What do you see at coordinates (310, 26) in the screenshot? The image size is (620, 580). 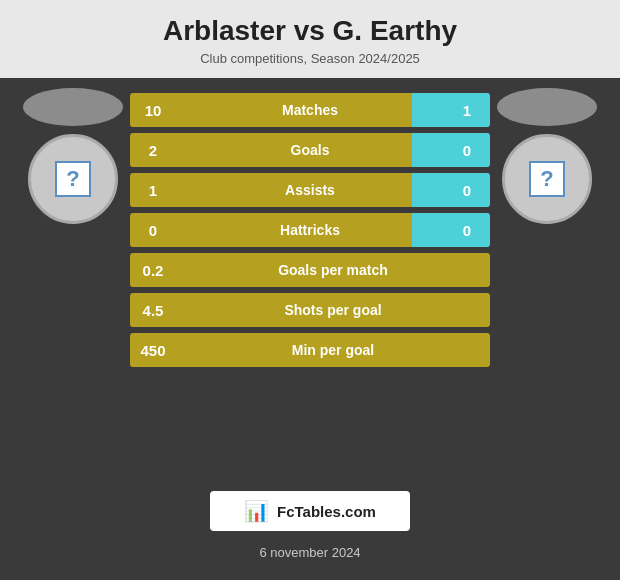 I see `page-title: Arblaster vs G. Earthy` at bounding box center [310, 26].